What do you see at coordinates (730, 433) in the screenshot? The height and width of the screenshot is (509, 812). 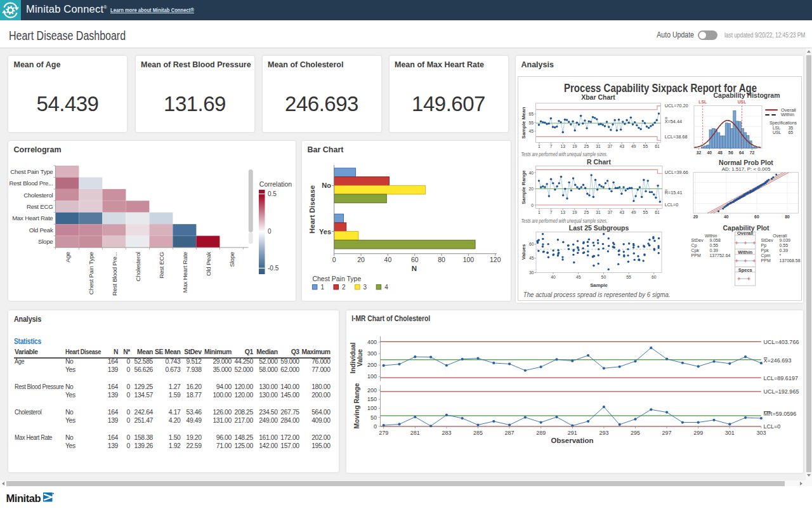 I see `svg-text: 301` at bounding box center [730, 433].